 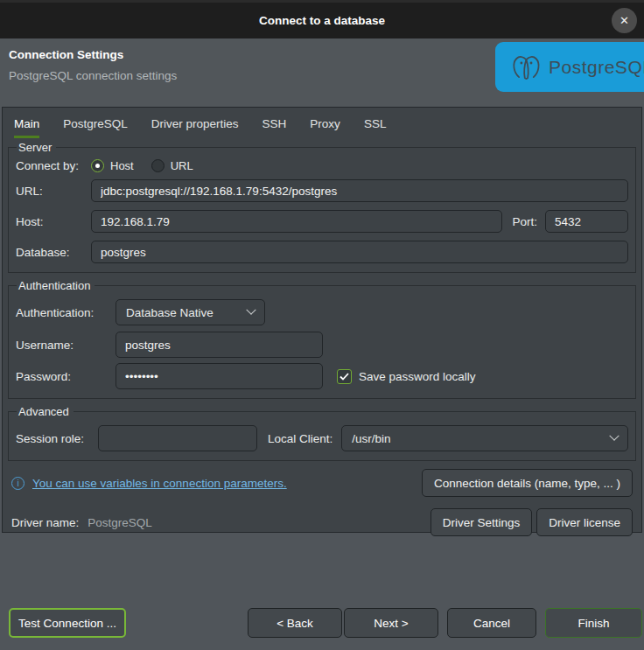 What do you see at coordinates (625, 21) in the screenshot?
I see `close-button: ✕` at bounding box center [625, 21].